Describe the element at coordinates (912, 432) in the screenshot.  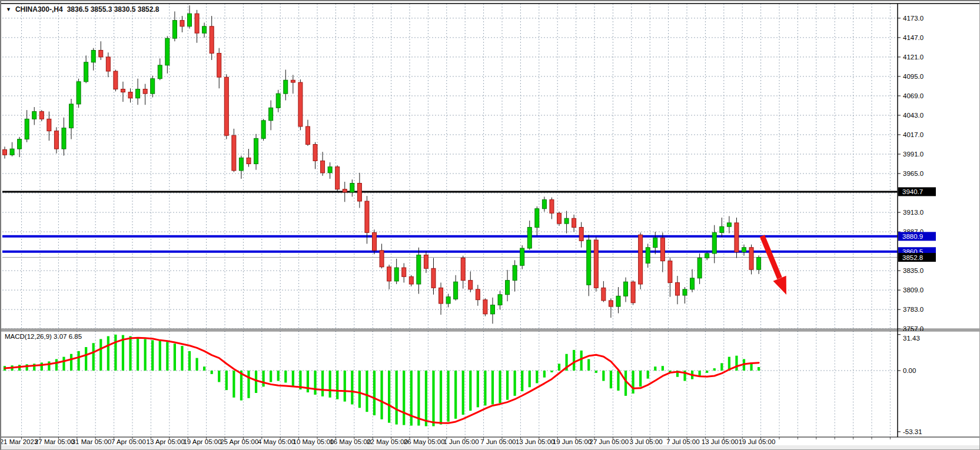
I see `svg-text: -53.31` at that location.